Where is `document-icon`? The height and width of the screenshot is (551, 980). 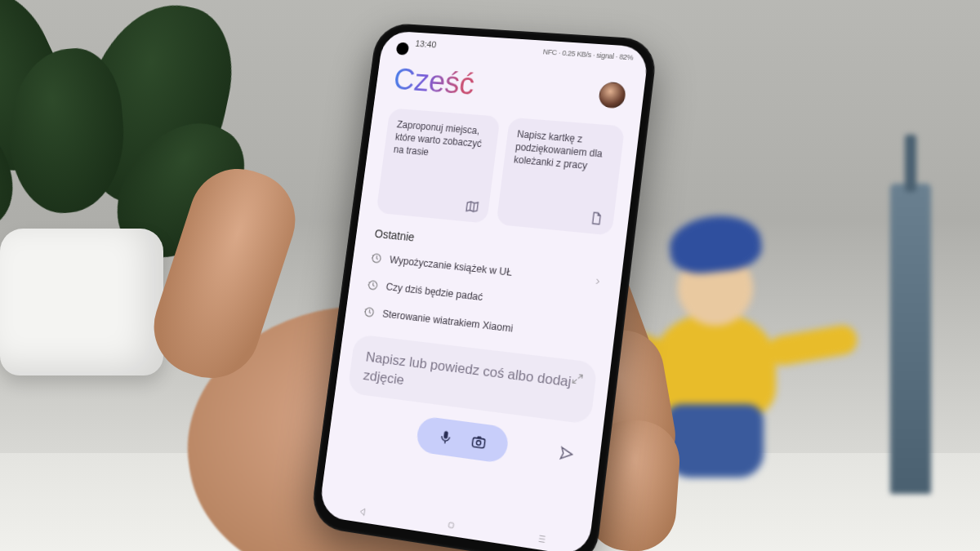
document-icon is located at coordinates (596, 219).